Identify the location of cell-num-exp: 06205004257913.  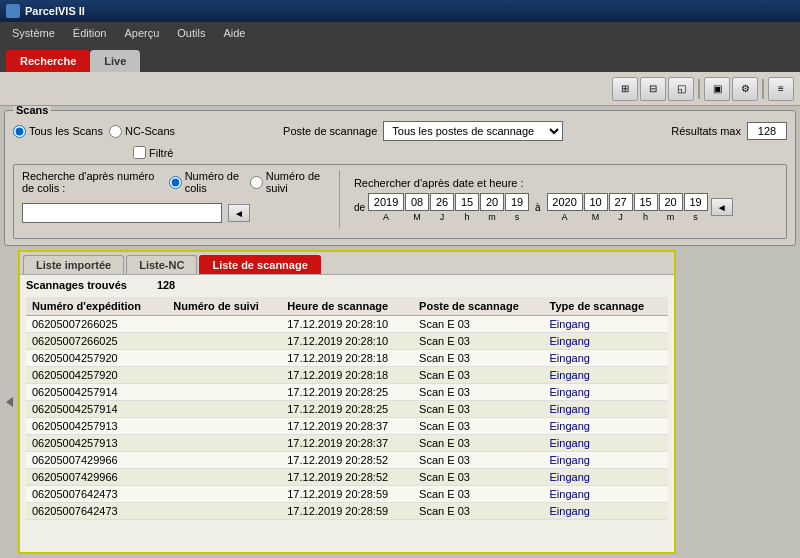
(96, 444).